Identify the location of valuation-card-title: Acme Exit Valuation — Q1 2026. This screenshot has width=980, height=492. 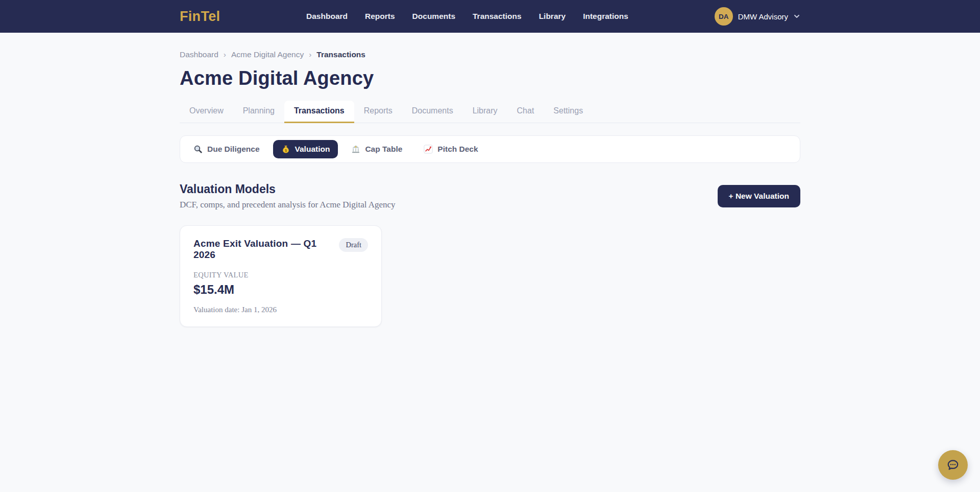
(263, 249).